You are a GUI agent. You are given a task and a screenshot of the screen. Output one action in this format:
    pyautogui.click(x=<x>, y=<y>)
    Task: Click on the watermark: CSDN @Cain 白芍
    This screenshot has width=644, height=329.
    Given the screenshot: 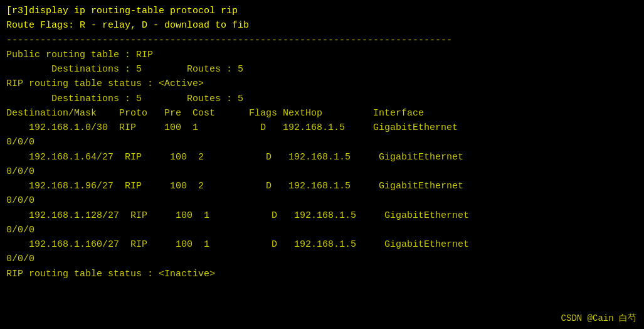 What is the action you would take?
    pyautogui.click(x=599, y=318)
    